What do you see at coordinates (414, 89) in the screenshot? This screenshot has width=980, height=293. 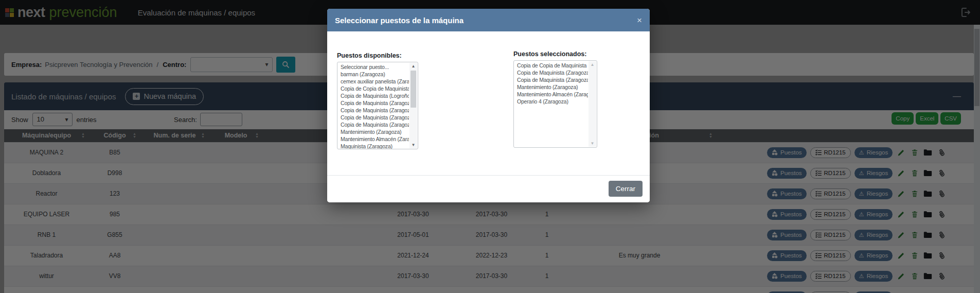 I see `scrollbar-thumb` at bounding box center [414, 89].